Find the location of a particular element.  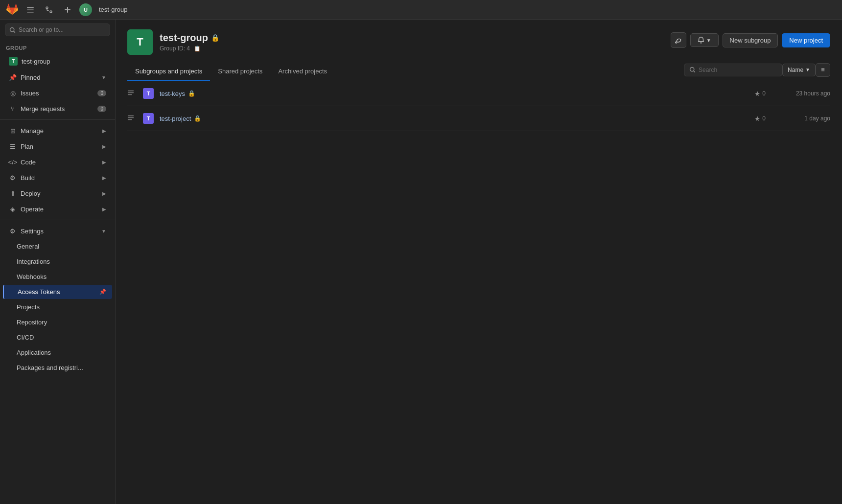

sidebar-applications-label: Applications is located at coordinates (62, 352).